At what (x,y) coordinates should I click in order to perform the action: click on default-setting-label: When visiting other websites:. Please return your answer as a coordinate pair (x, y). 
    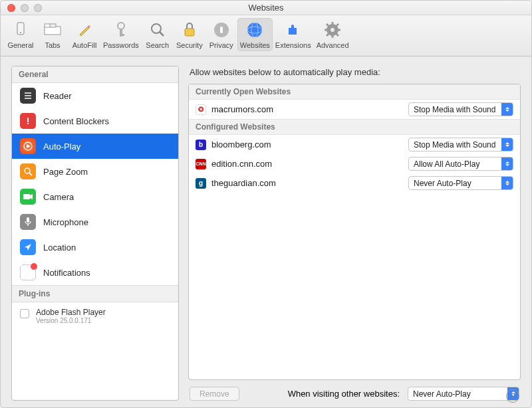
    Looking at the image, I should click on (344, 393).